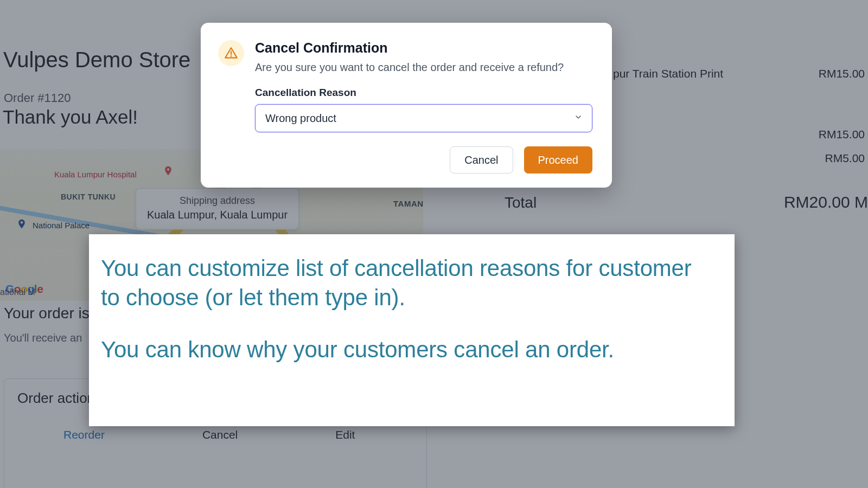 The width and height of the screenshot is (868, 488). What do you see at coordinates (424, 48) in the screenshot?
I see `modal-title: Cancel Confirmation` at bounding box center [424, 48].